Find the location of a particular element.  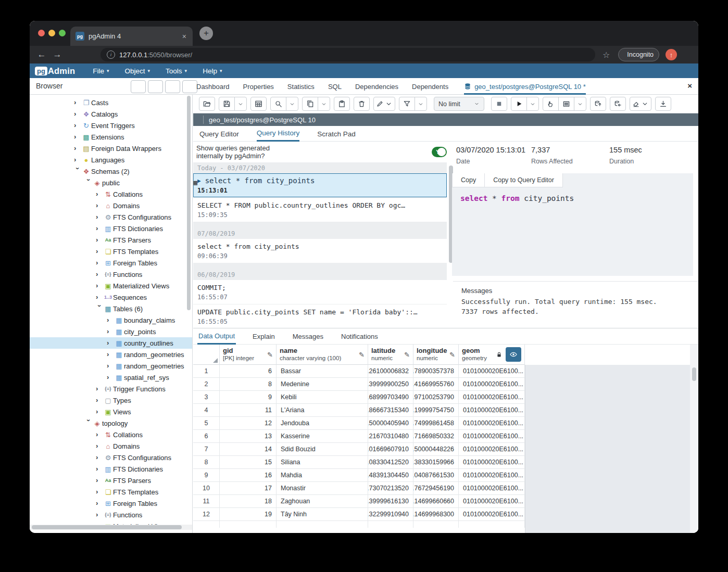

save-options-button is located at coordinates (241, 104).